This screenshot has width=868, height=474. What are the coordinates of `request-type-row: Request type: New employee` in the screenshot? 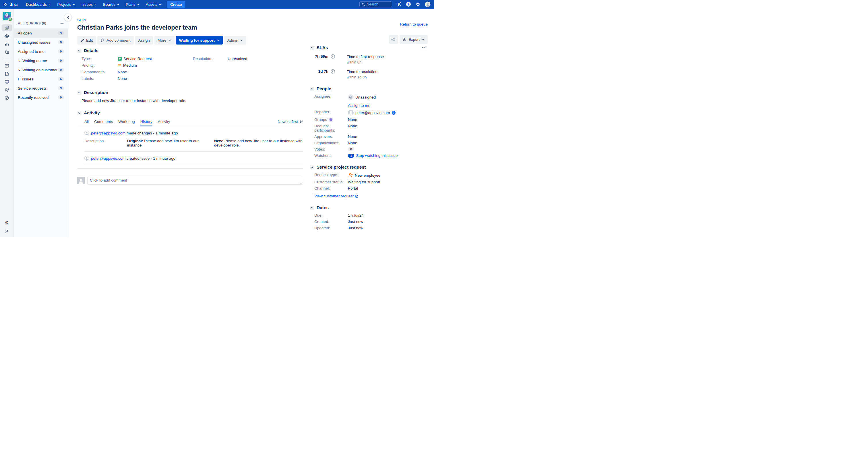 It's located at (371, 175).